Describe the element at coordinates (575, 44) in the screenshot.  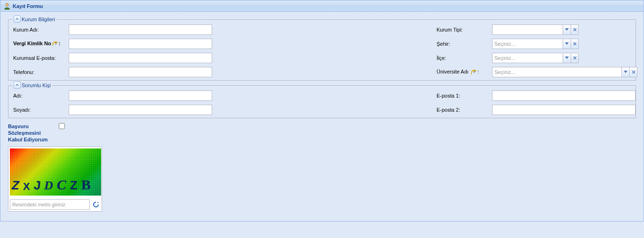
I see `combo-clear-sehir` at that location.